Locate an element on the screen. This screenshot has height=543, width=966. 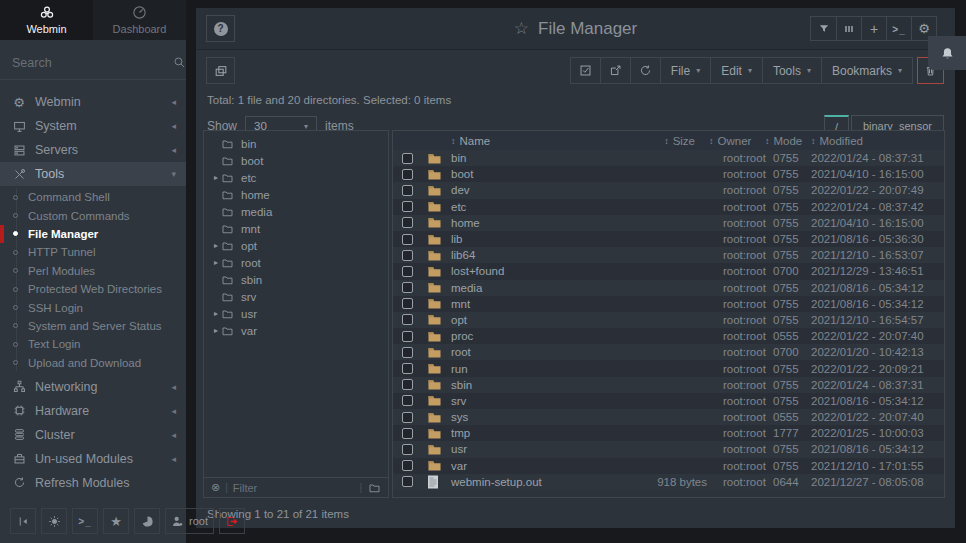
file-name: opt is located at coordinates (527, 320).